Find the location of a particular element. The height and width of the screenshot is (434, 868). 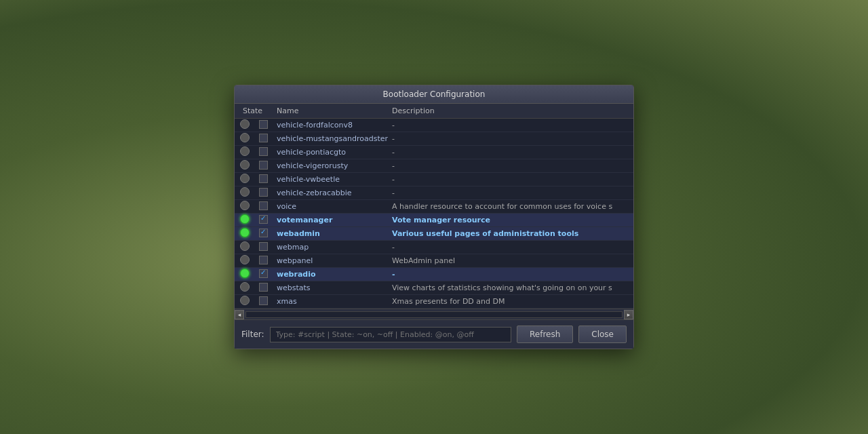

close-button: Close is located at coordinates (602, 334).